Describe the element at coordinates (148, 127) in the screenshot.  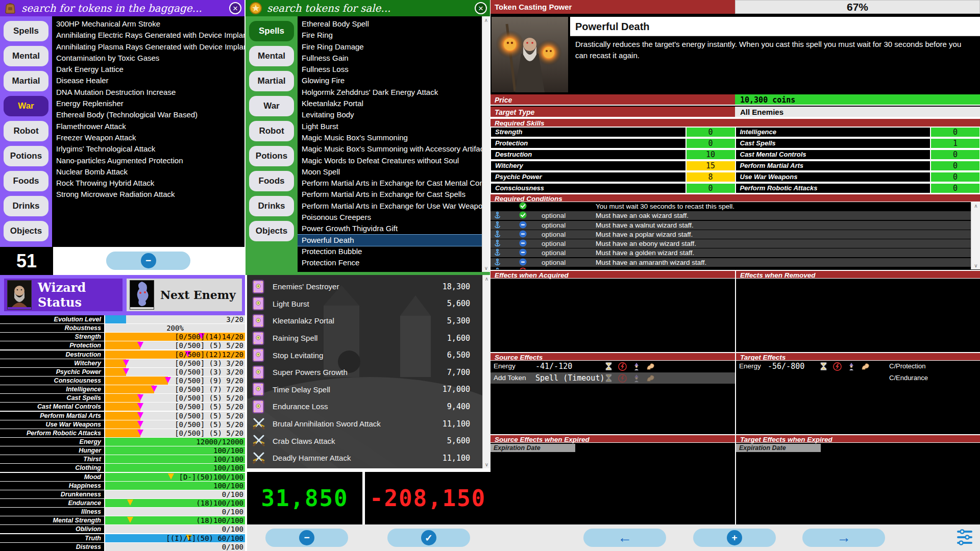
I see `token-list-item: Flamethrower Attack` at that location.